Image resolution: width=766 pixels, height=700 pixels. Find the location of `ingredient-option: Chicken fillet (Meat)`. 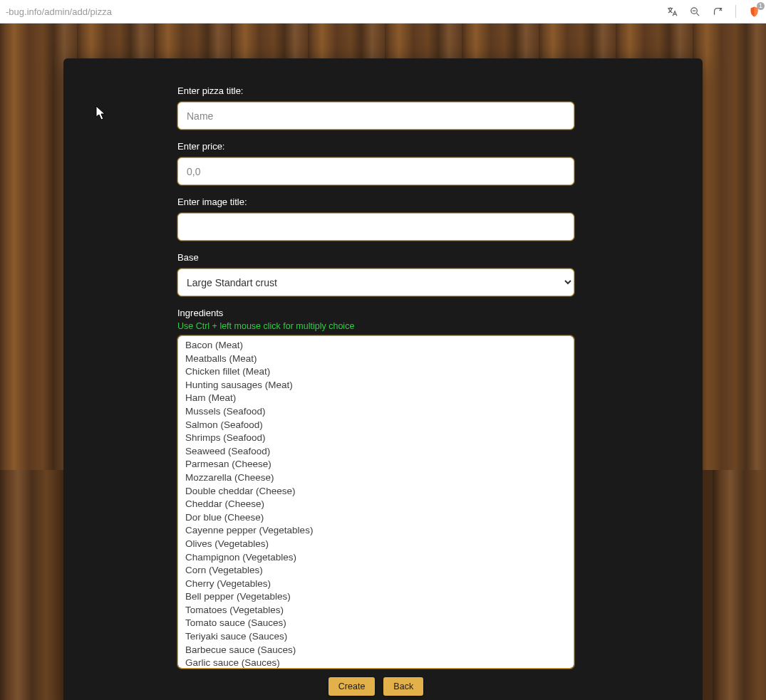

ingredient-option: Chicken fillet (Meat) is located at coordinates (376, 372).